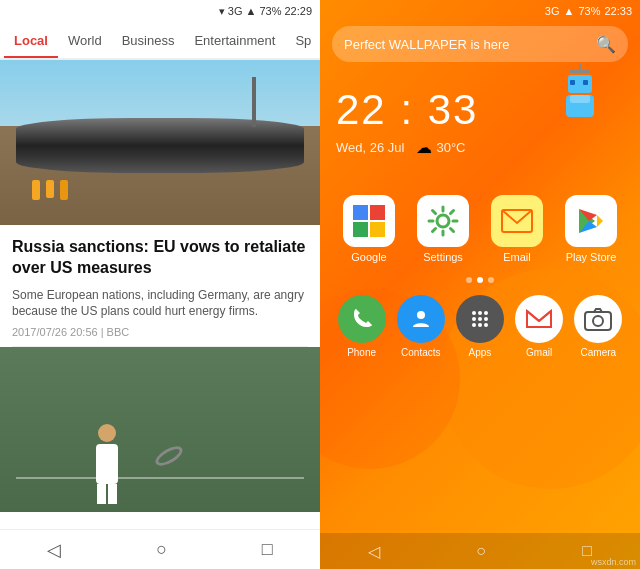  What do you see at coordinates (112, 494) in the screenshot?
I see `leg-right` at bounding box center [112, 494].